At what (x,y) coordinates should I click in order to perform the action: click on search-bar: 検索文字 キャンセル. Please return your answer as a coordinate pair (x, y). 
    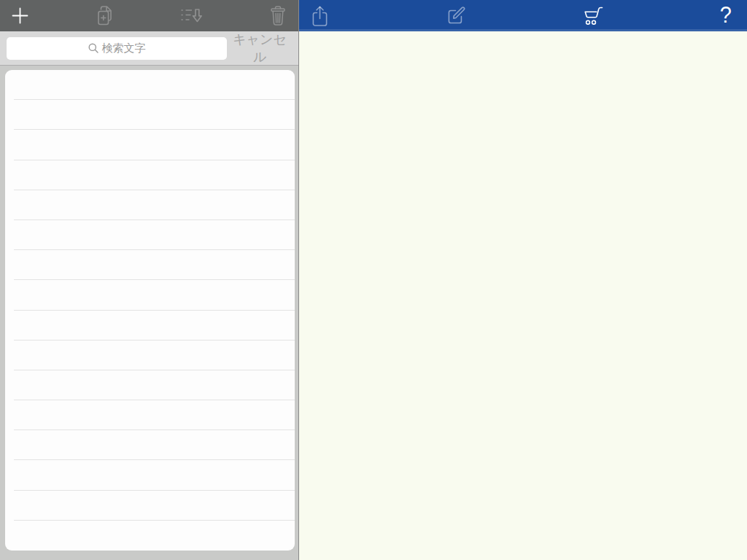
    Looking at the image, I should click on (149, 48).